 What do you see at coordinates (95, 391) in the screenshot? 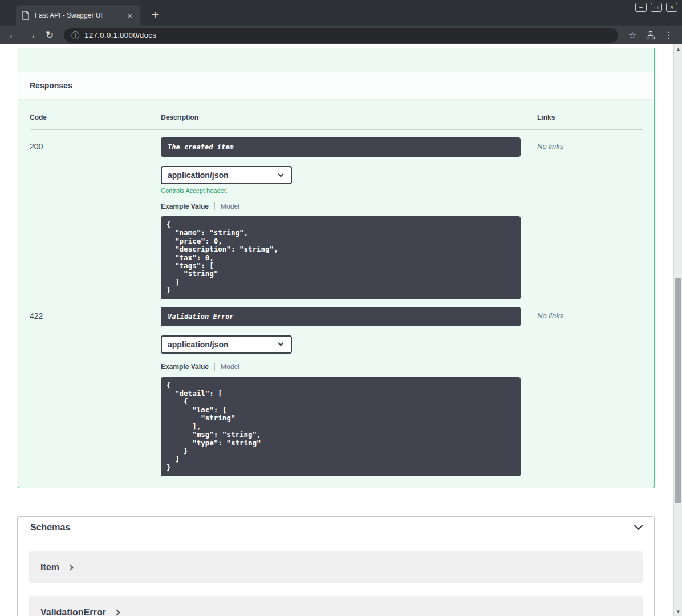
I see `response-code: 422` at bounding box center [95, 391].